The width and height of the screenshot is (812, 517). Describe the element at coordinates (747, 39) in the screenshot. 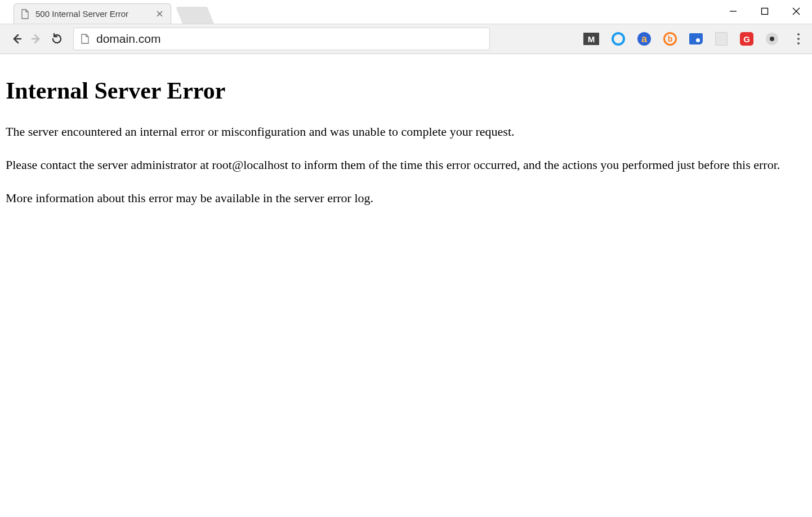

I see `red-g-ext-icon: G` at that location.